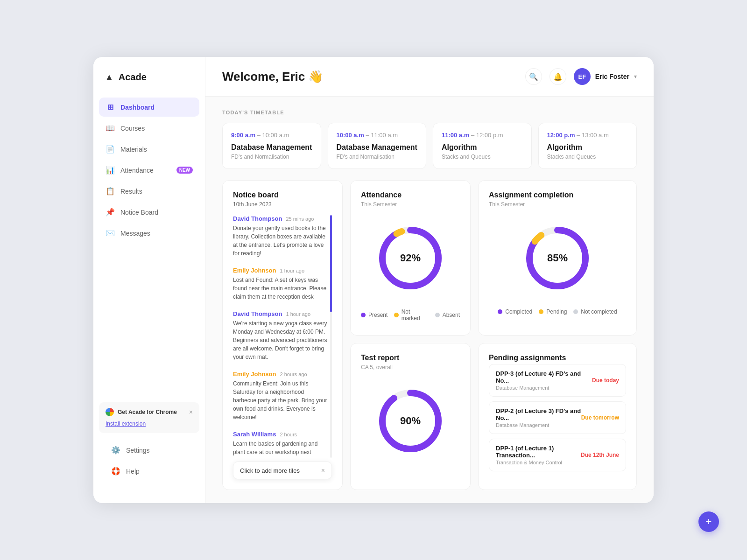  Describe the element at coordinates (377, 135) in the screenshot. I see `timetable-time: 10:00 a.m – 11:00 a.m` at that location.